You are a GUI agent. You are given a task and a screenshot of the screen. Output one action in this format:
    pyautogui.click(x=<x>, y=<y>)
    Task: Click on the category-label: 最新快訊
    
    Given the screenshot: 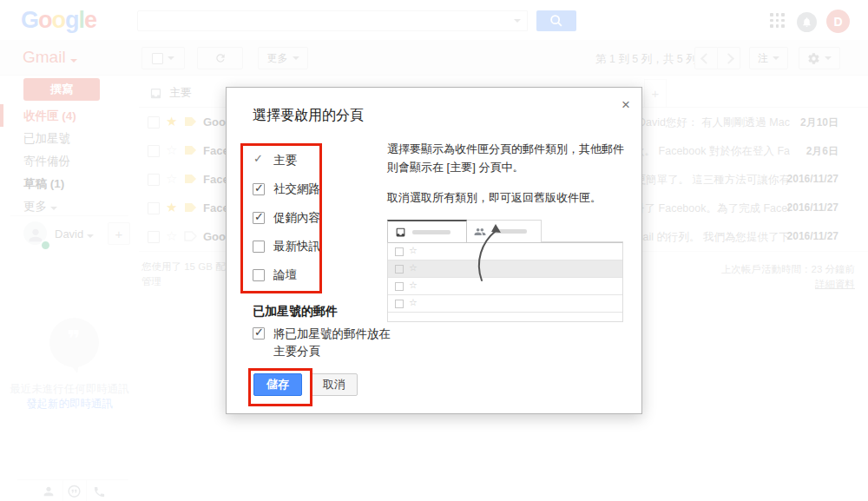 What is the action you would take?
    pyautogui.click(x=297, y=247)
    